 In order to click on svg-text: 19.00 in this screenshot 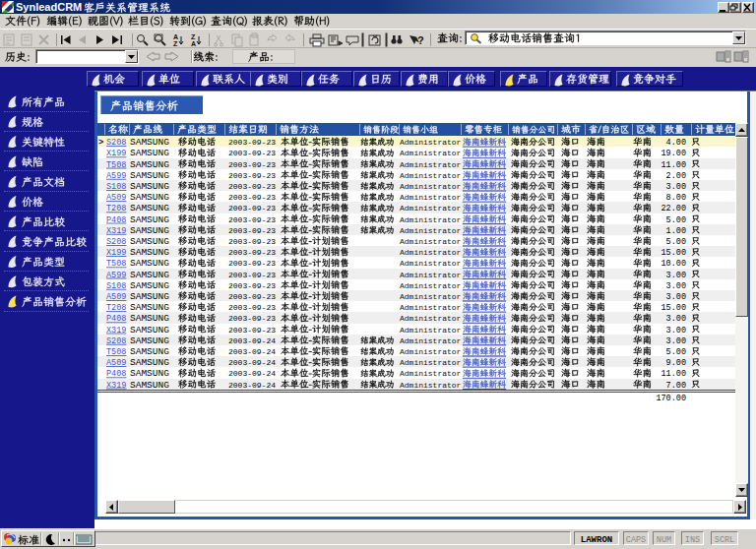, I will do `click(673, 153)`.